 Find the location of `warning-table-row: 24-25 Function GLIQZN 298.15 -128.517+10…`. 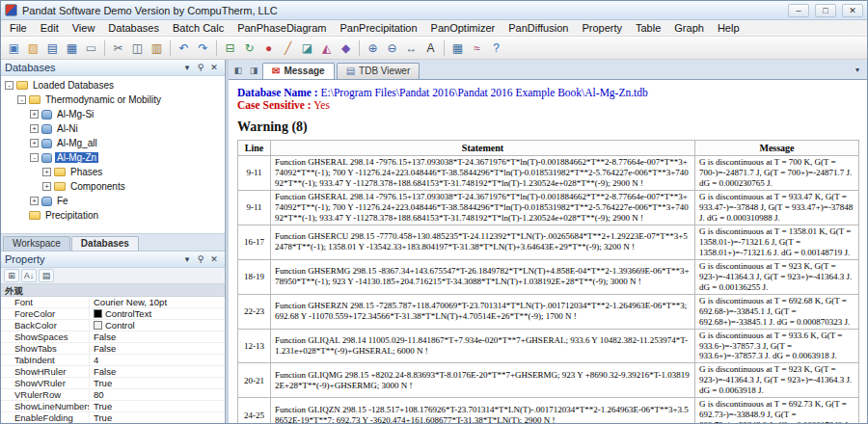

warning-table-row: 24-25 Function GLIQZN 298.15 -128.517+10… is located at coordinates (549, 411).